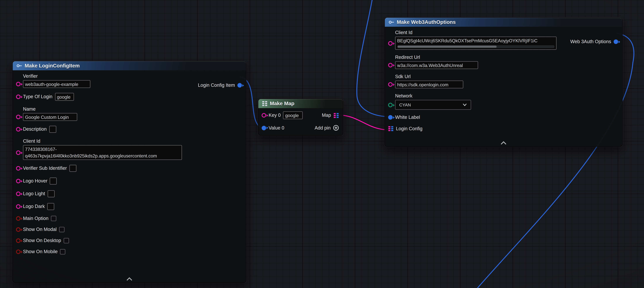  What do you see at coordinates (336, 115) in the screenshot?
I see `map-output-pin` at bounding box center [336, 115].